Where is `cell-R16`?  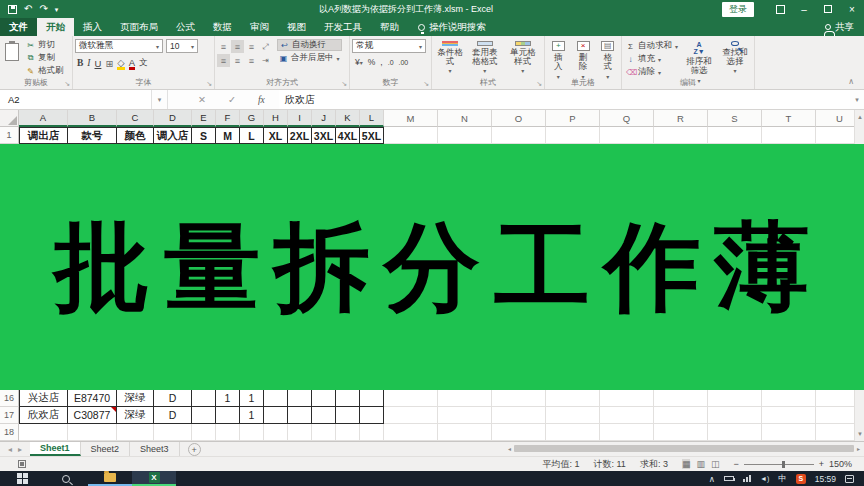 cell-R16 is located at coordinates (681, 398).